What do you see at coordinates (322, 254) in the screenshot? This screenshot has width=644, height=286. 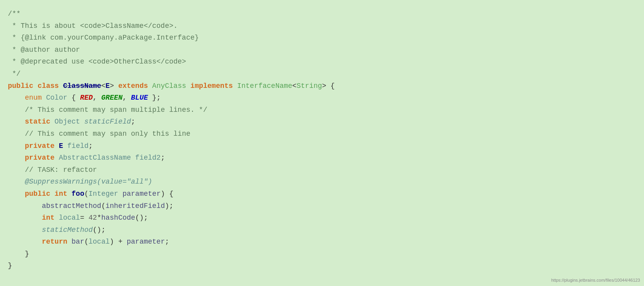 I see `code-line-21: }` at bounding box center [322, 254].